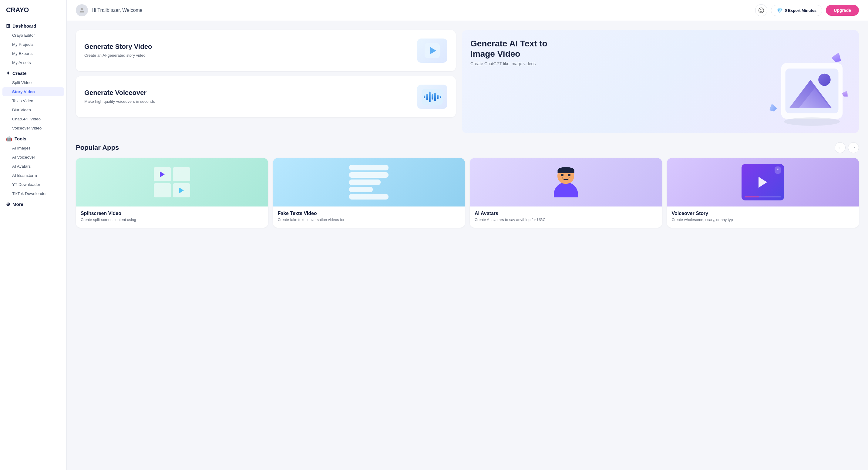  What do you see at coordinates (33, 157) in the screenshot?
I see `sidebar-item-ai-voiceover: AI Voiceover` at bounding box center [33, 157].